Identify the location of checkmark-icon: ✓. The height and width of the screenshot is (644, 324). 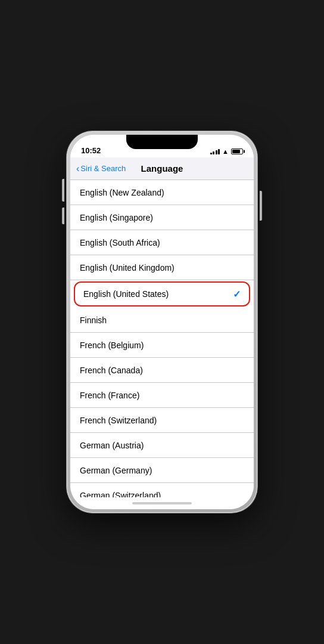
(237, 295).